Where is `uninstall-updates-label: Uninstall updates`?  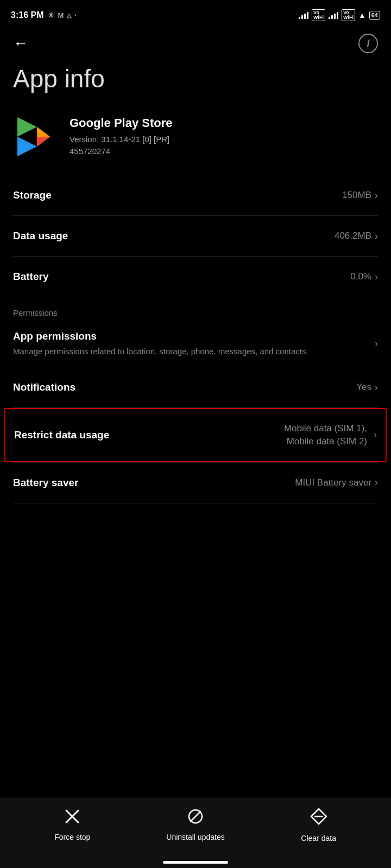
uninstall-updates-label: Uninstall updates is located at coordinates (195, 837).